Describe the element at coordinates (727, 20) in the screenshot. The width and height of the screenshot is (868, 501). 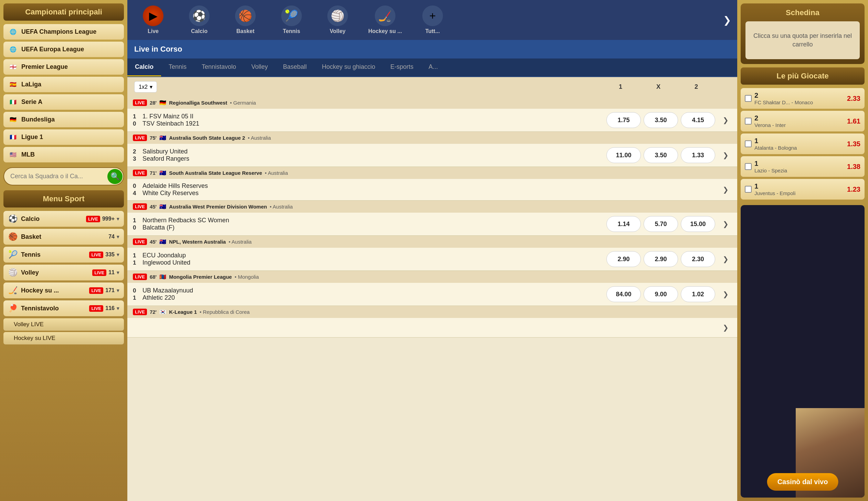
I see `nav-chevron-right: ❯` at that location.